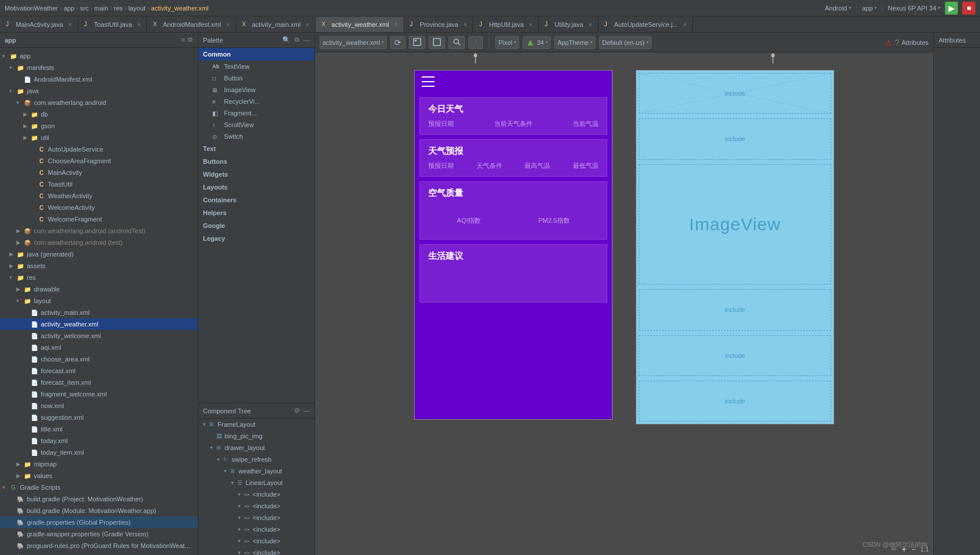 The width and height of the screenshot is (980, 555). I want to click on tab-utility: J Utility.java ×, so click(569, 24).